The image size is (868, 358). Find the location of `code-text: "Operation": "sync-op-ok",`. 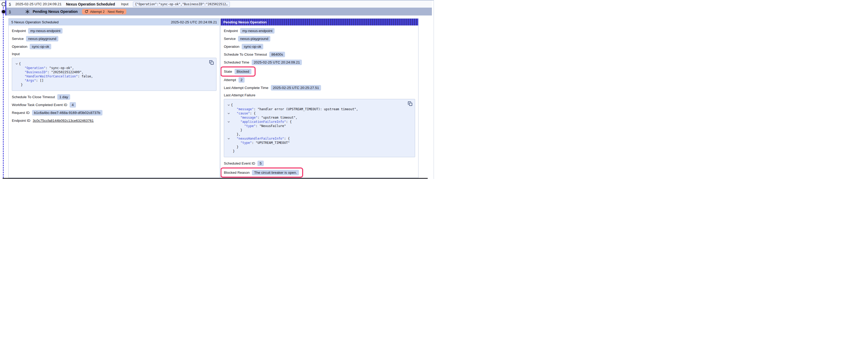

code-text: "Operation": "sync-op-ok", is located at coordinates (46, 68).